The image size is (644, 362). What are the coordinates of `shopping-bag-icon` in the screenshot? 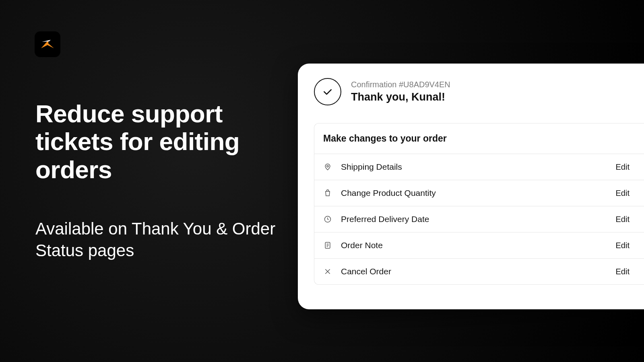 It's located at (328, 193).